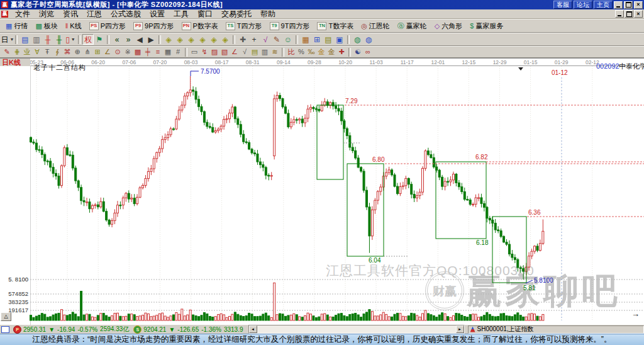 This screenshot has height=345, width=644. I want to click on tool-infinity-tool-icon: ∞, so click(368, 52).